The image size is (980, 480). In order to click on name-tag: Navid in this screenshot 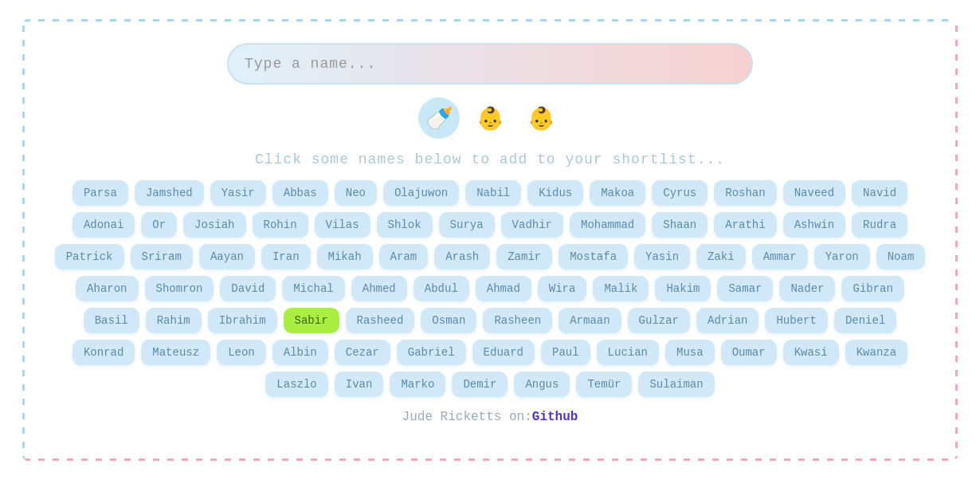, I will do `click(880, 193)`.